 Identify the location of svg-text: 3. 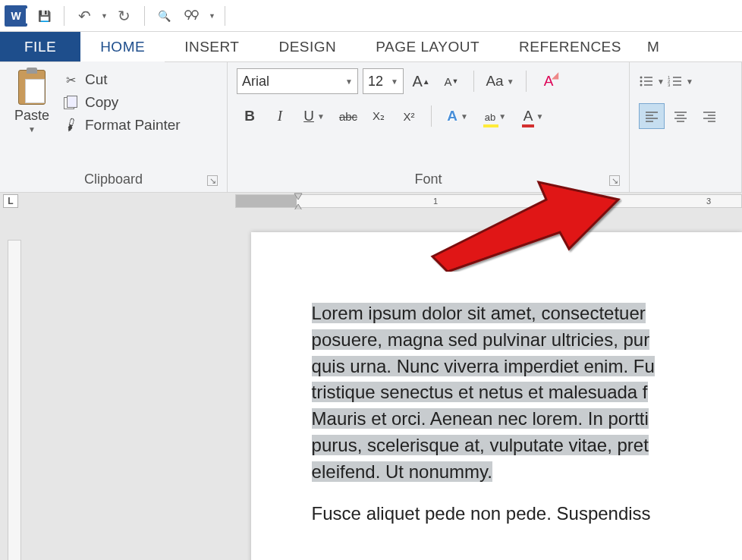
(669, 85).